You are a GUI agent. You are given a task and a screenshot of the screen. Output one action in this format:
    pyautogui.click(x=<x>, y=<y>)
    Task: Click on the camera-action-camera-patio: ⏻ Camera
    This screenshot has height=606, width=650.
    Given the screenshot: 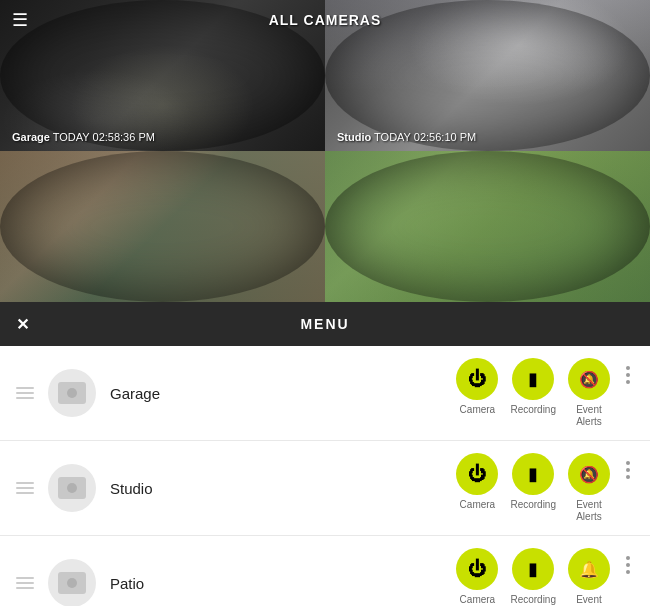 What is the action you would take?
    pyautogui.click(x=477, y=577)
    